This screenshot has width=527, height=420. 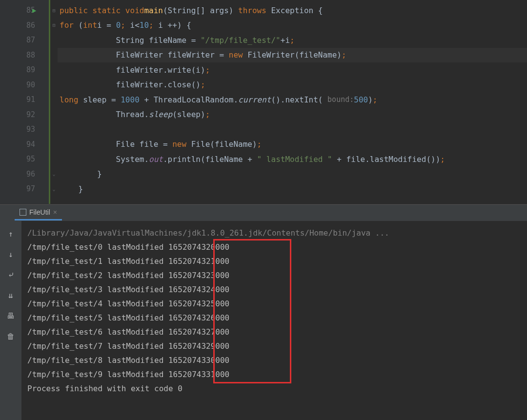 What do you see at coordinates (38, 213) in the screenshot?
I see `run-tab-fileutil: FileUtil ×` at bounding box center [38, 213].